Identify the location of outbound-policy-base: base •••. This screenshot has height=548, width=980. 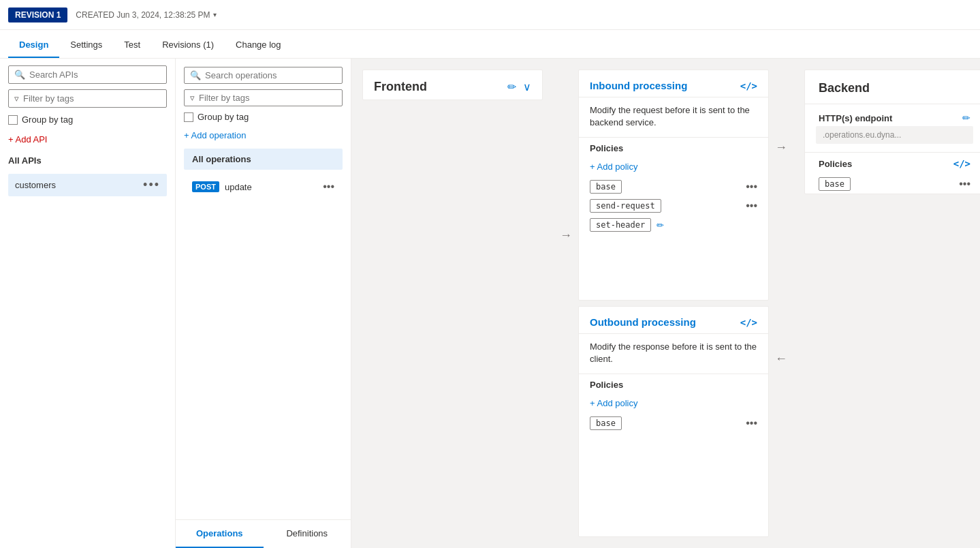
(674, 423).